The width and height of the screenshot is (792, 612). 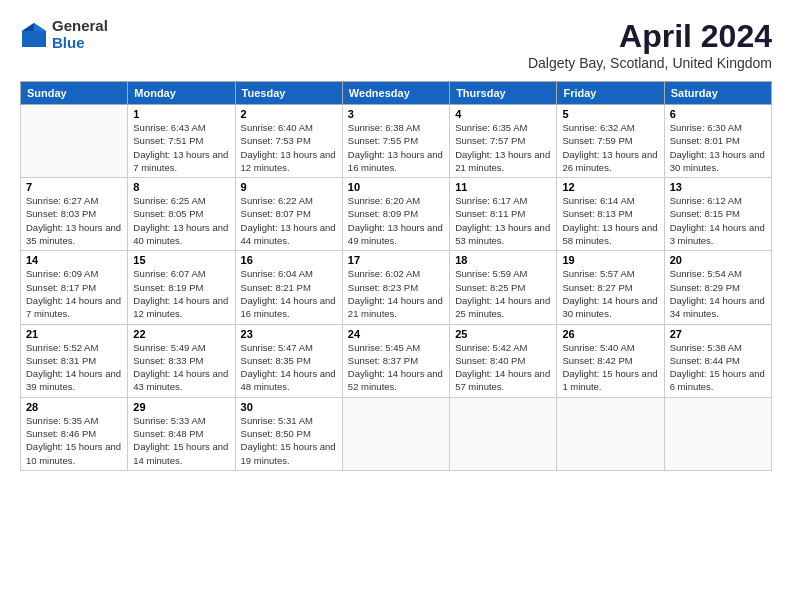 I want to click on col-wednesday: Wednesday, so click(x=396, y=94).